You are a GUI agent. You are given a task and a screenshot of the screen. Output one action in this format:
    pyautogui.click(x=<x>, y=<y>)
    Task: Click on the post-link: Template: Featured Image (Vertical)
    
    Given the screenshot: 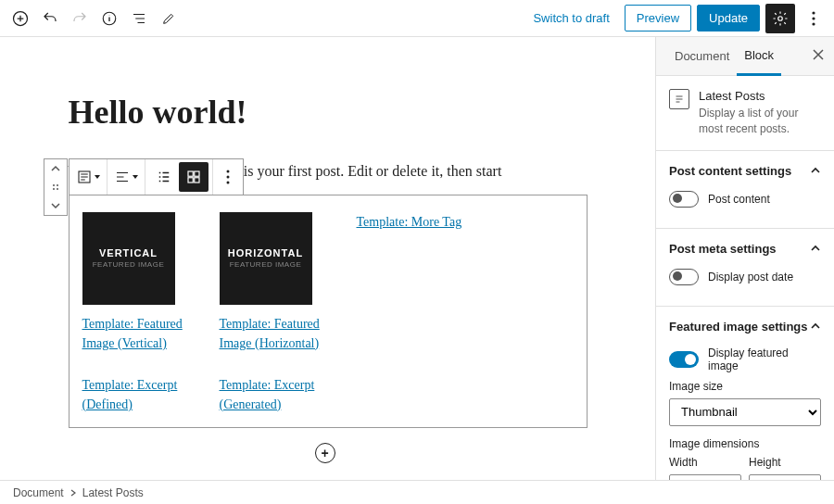 What is the action you would take?
    pyautogui.click(x=133, y=334)
    